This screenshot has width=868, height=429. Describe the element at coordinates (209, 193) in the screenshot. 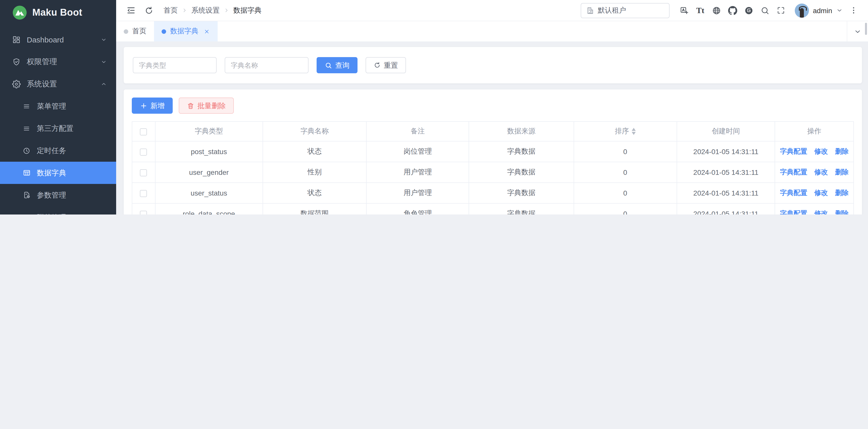

I see `cell-type: user_status` at that location.